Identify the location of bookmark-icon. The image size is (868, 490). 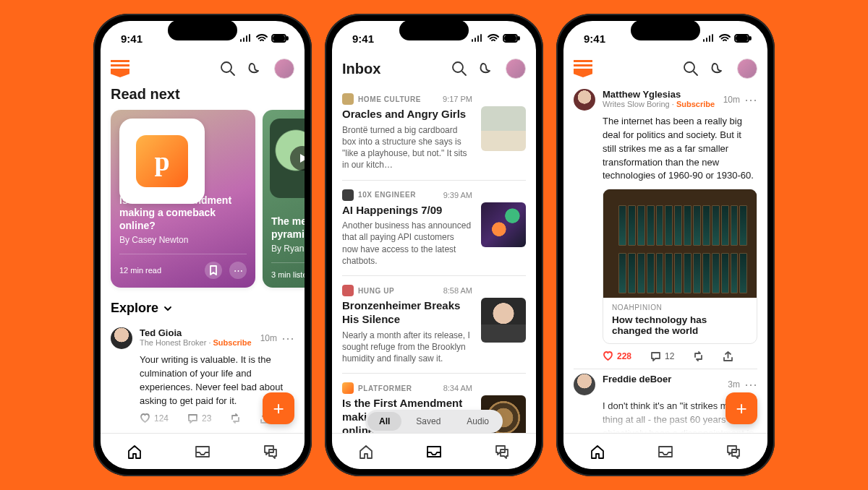
(213, 270).